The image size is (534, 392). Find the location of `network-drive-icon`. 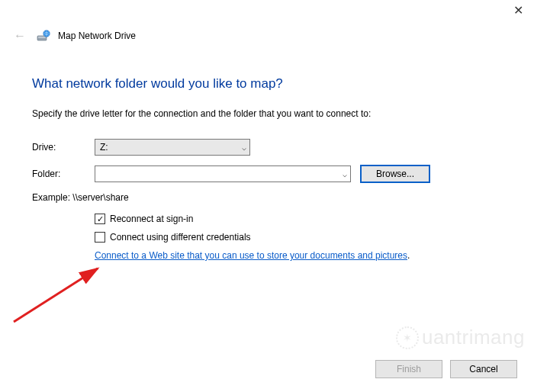

network-drive-icon is located at coordinates (43, 36).